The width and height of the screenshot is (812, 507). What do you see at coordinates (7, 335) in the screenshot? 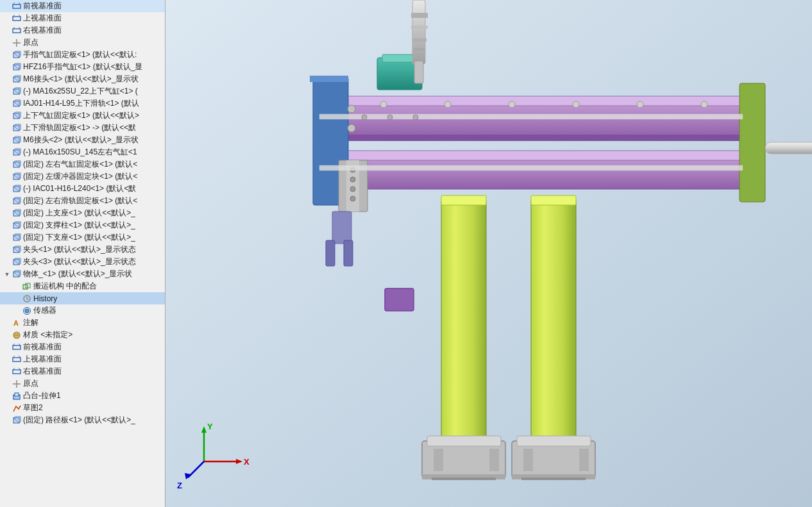
I see `expand-btn-material` at bounding box center [7, 335].